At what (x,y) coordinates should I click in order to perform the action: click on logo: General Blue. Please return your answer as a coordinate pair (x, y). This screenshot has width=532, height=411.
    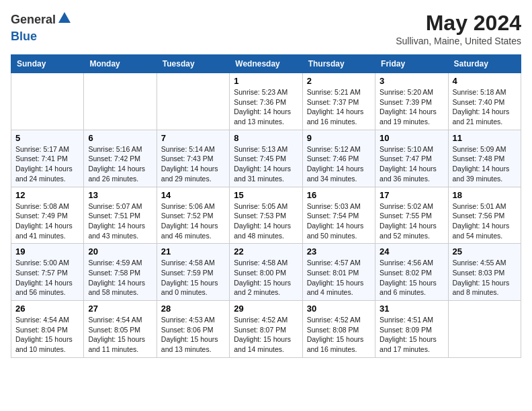
    Looking at the image, I should click on (42, 27).